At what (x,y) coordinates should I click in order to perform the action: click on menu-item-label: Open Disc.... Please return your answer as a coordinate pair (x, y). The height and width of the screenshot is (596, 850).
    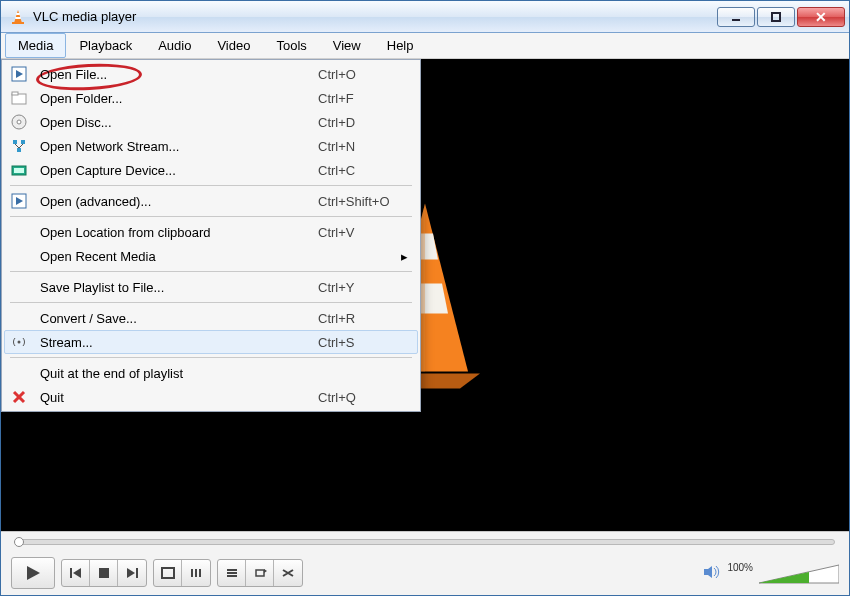
    Looking at the image, I should click on (179, 122).